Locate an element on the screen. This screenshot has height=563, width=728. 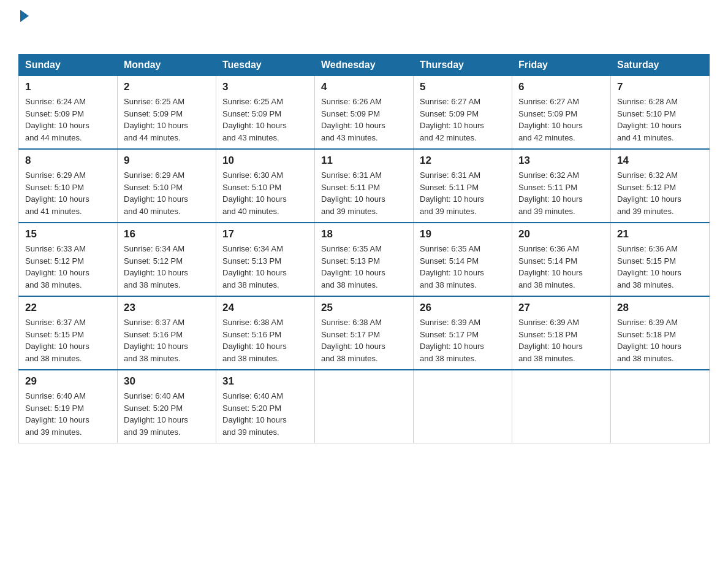
day-info: Sunrise: 6:35 AMSunset: 5:14 PMDaylight:… is located at coordinates (452, 267).